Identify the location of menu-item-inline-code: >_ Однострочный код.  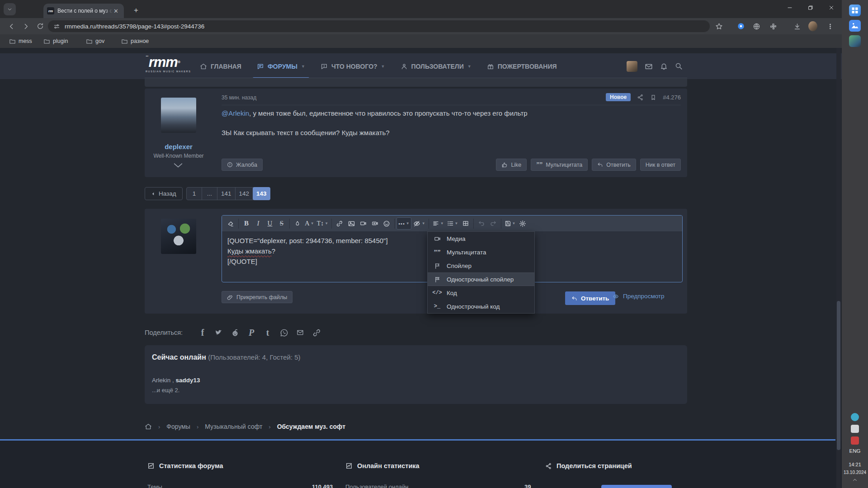
(481, 306).